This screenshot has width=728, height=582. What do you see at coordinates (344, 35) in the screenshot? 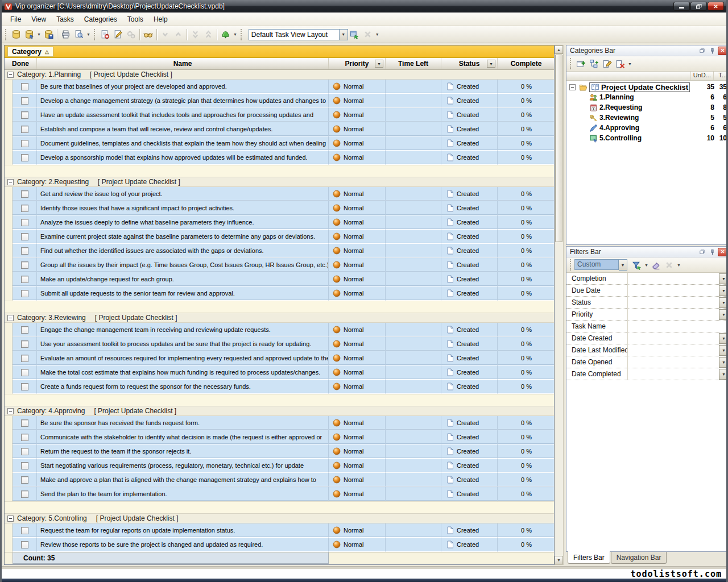
I see `layout-combobox-dropdown: ▼` at bounding box center [344, 35].